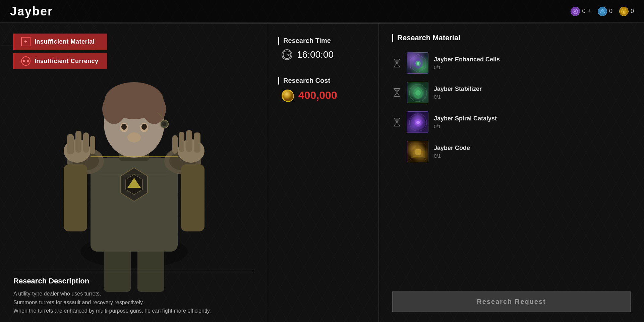  What do you see at coordinates (452, 152) in the screenshot?
I see `material-info-4: Jayber Code 0/1` at bounding box center [452, 152].